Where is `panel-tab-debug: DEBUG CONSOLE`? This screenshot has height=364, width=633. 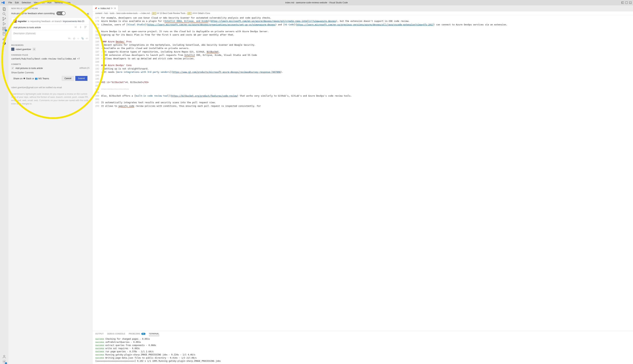
panel-tab-debug: DEBUG CONSOLE is located at coordinates (116, 334).